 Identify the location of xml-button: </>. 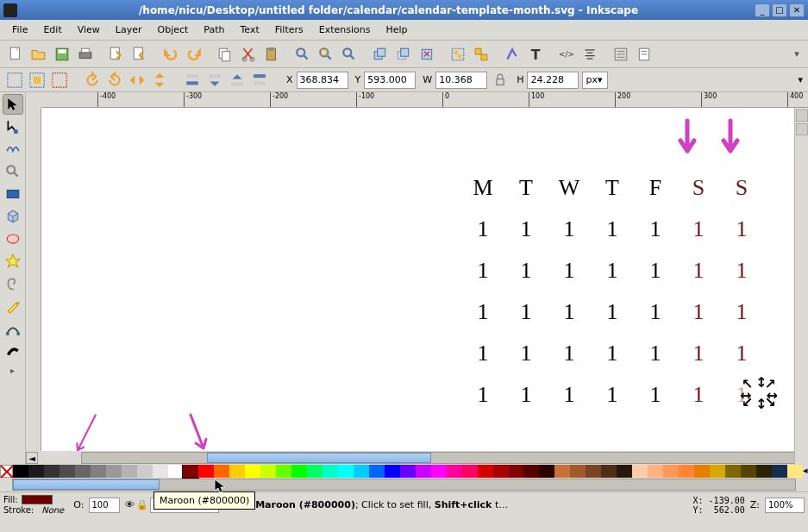
(567, 54).